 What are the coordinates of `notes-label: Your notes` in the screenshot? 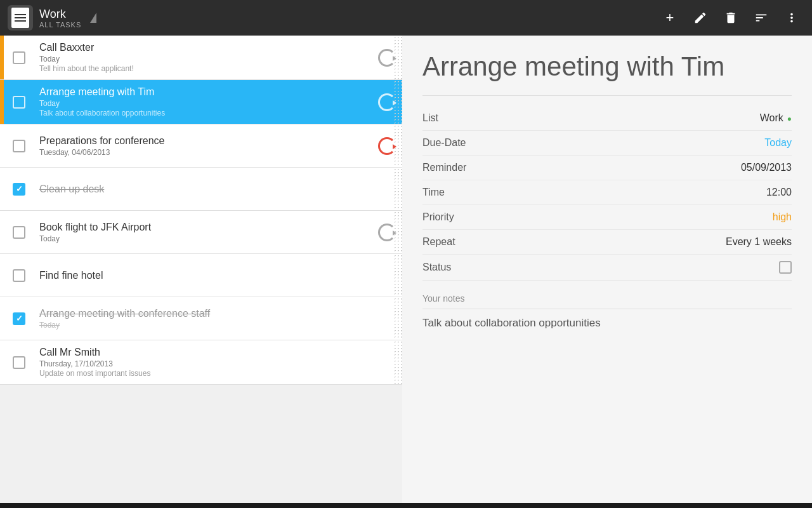 It's located at (607, 298).